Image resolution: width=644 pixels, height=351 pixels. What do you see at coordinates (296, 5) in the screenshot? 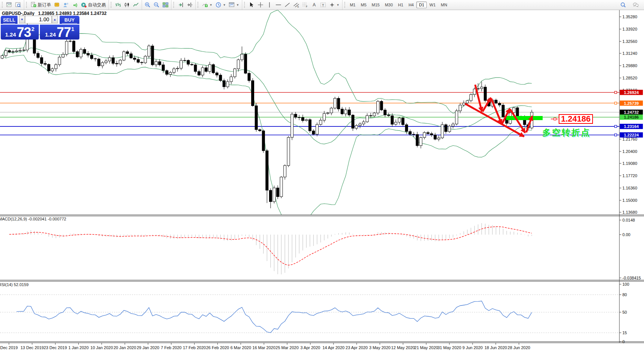
I see `equidistant-channel-icon: E` at bounding box center [296, 5].